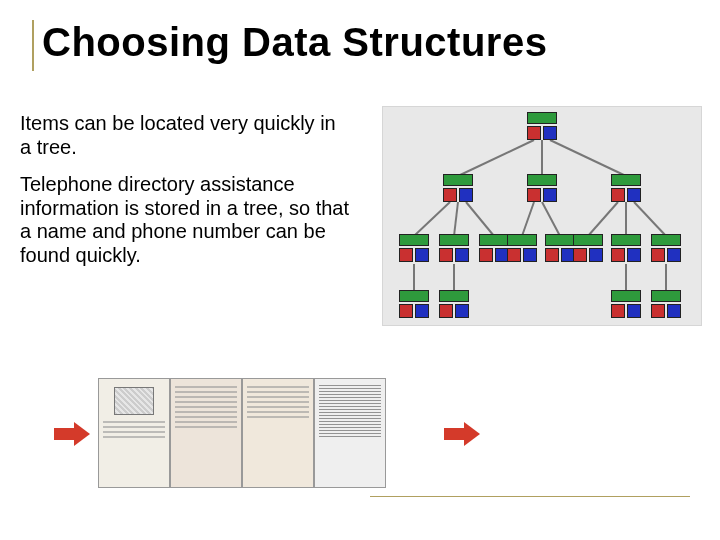 The width and height of the screenshot is (720, 540). I want to click on title-accent-rule, so click(33, 46).